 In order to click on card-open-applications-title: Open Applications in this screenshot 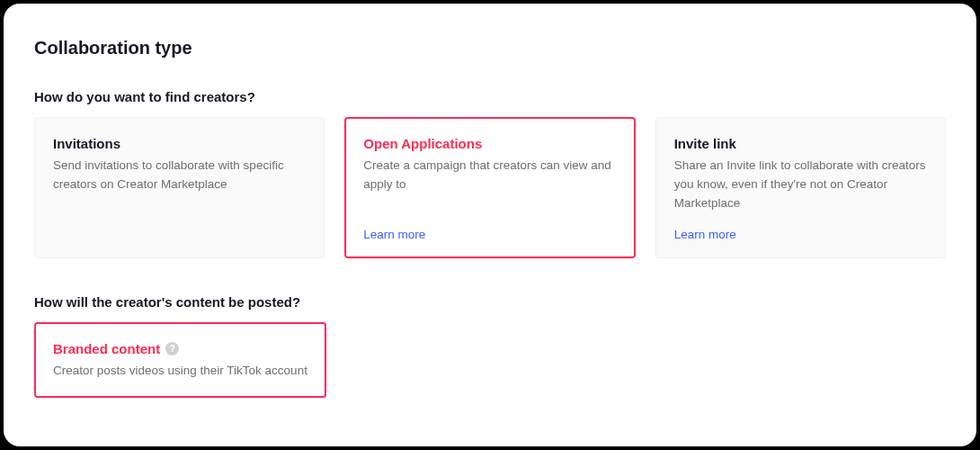, I will do `click(489, 144)`.